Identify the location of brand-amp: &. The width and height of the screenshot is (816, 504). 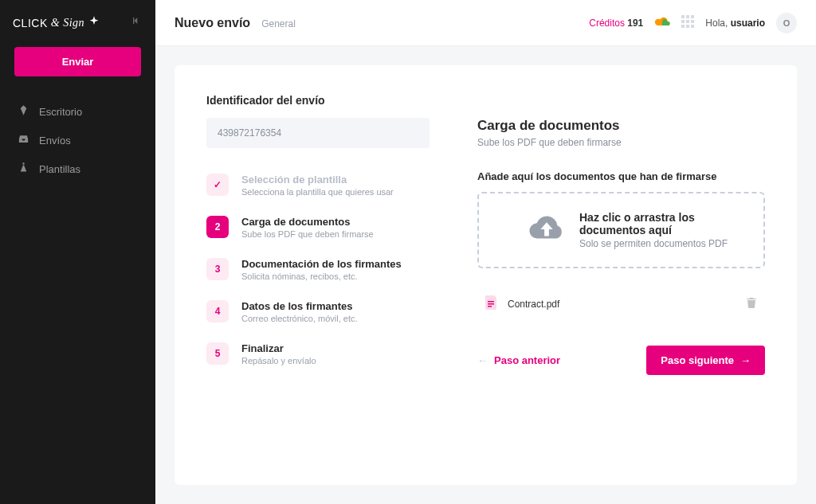
(56, 23).